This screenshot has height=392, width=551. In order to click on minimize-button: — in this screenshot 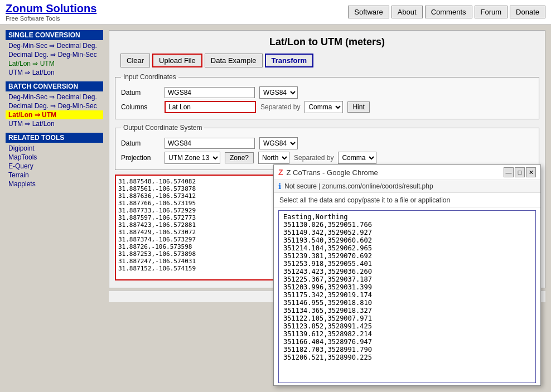, I will do `click(509, 172)`.